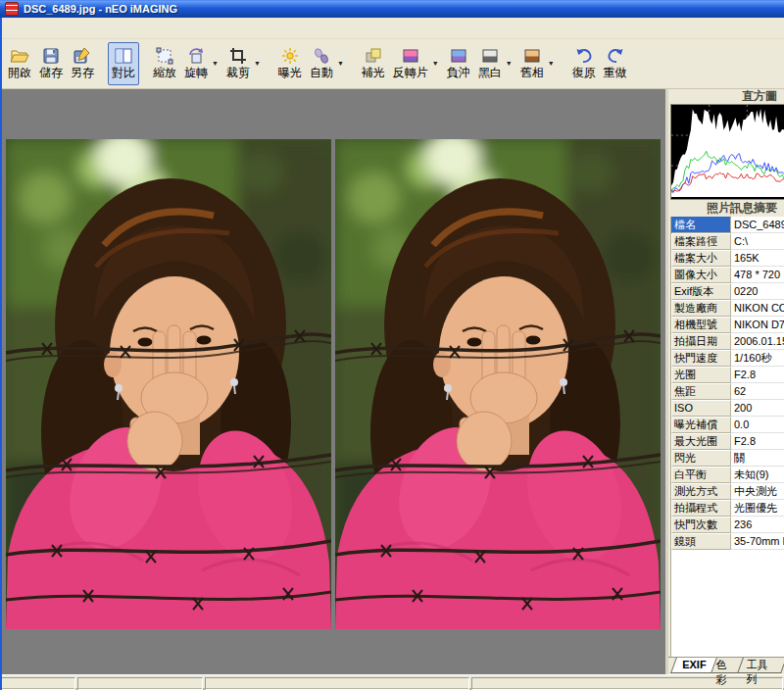 This screenshot has width=784, height=690. I want to click on exif-value: 1/160秒, so click(758, 359).